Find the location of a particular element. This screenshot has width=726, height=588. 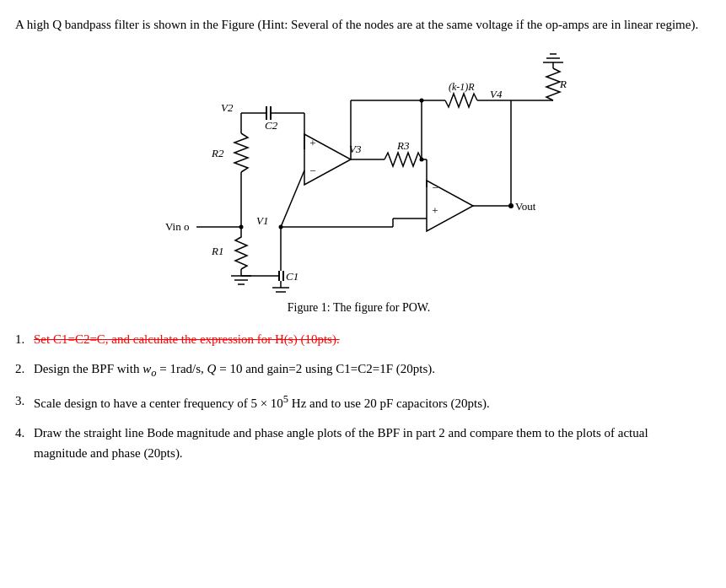

problem-1-text: Set C1=C2=C, and calculate the expressio… is located at coordinates (187, 339).